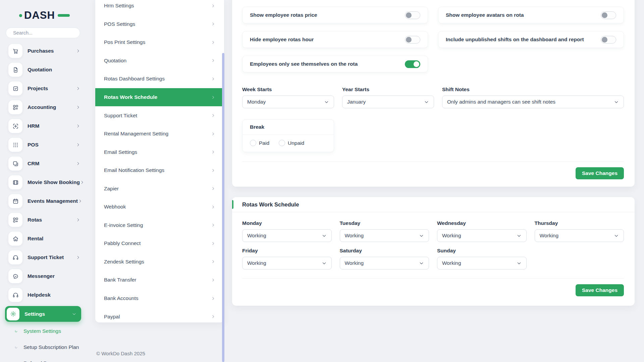 This screenshot has width=644, height=362. I want to click on settings-menu-item-pabbly-connect: Pabbly Connect, so click(160, 243).